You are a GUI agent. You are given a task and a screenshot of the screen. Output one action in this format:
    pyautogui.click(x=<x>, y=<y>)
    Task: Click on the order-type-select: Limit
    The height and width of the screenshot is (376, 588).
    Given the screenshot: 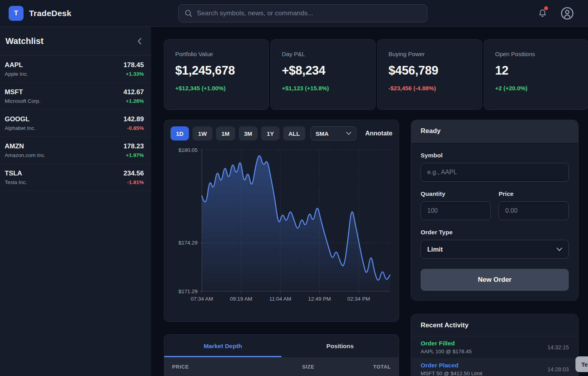 What is the action you would take?
    pyautogui.click(x=495, y=249)
    